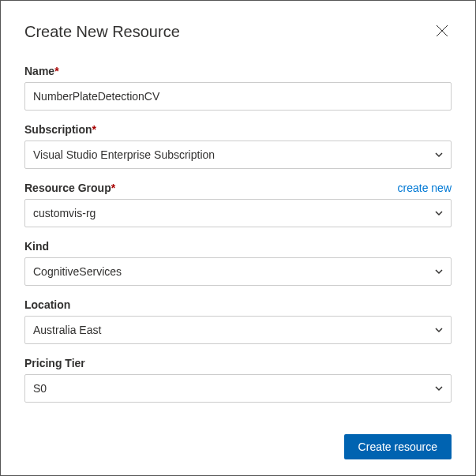 This screenshot has width=476, height=476. What do you see at coordinates (238, 321) in the screenshot?
I see `location-field-group: Location Australia East` at bounding box center [238, 321].